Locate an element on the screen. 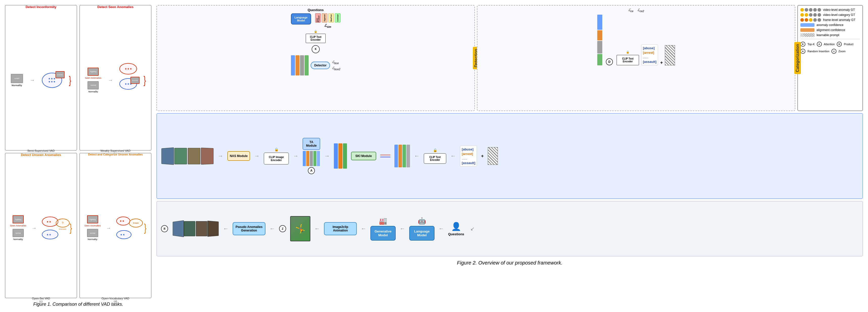  product-circle: D is located at coordinates (609, 62).